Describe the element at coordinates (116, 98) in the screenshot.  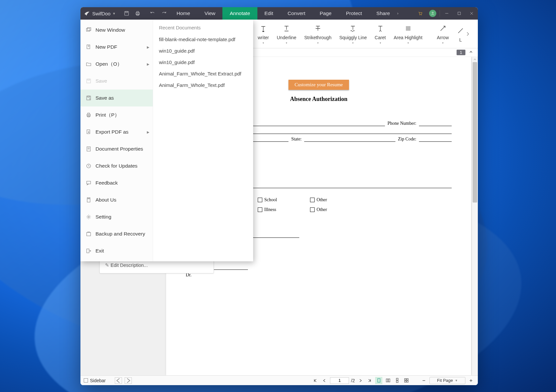
I see `file-menu-saveas: Save as` at that location.